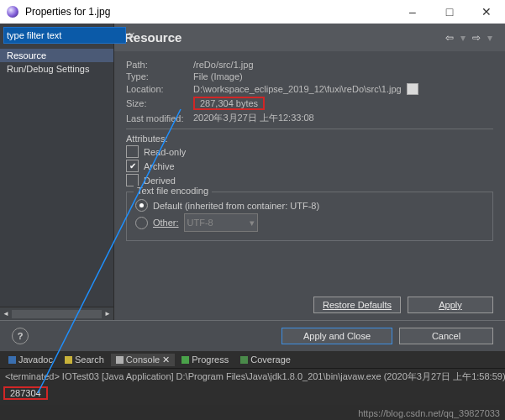  Describe the element at coordinates (166, 223) in the screenshot. I see `encoding-other-label: Other:` at that location.